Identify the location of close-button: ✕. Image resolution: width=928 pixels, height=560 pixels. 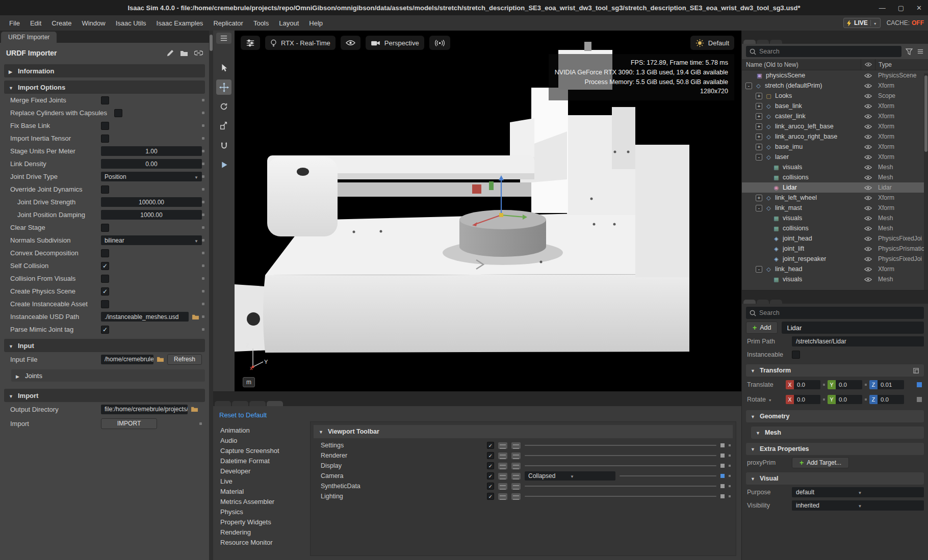
(919, 8).